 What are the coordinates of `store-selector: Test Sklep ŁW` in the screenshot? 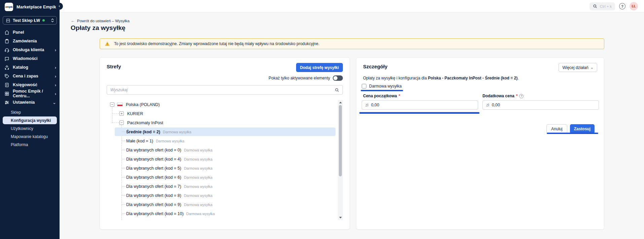 It's located at (30, 20).